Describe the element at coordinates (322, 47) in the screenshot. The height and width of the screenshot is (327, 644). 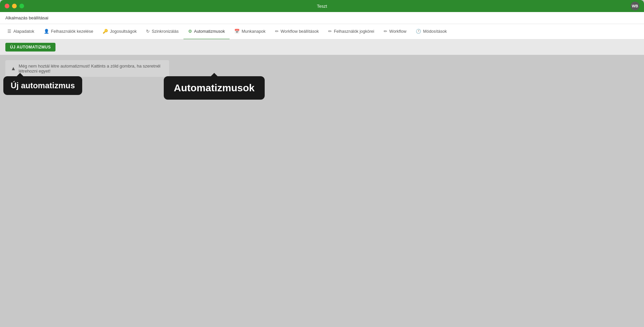
I see `action-bar: ÚJ AUTOMATIZMUS` at that location.